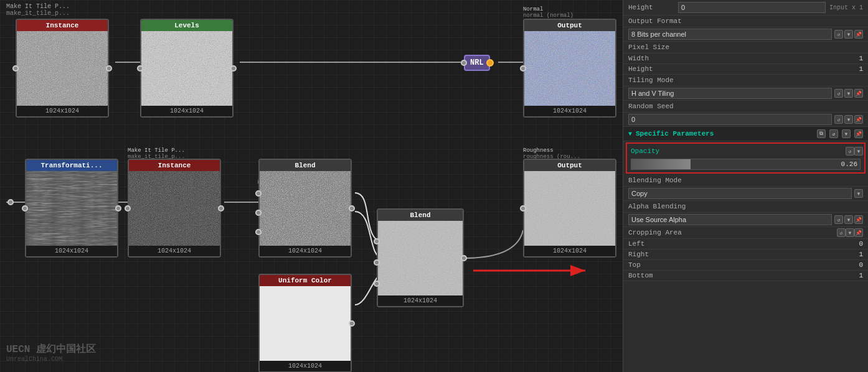  Describe the element at coordinates (548, 9) in the screenshot. I see `output1-super-label: Normal` at that location.